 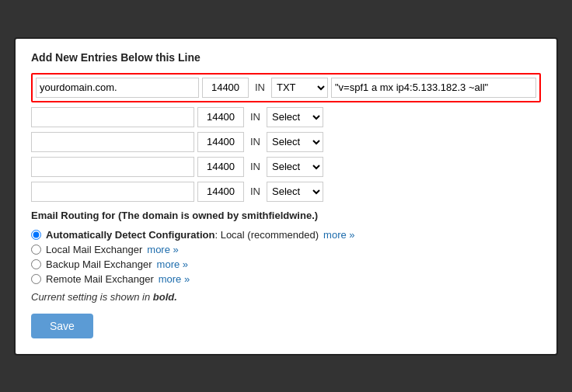 What do you see at coordinates (286, 250) in the screenshot?
I see `radio-item-local: Local Mail Exchanger more »` at bounding box center [286, 250].